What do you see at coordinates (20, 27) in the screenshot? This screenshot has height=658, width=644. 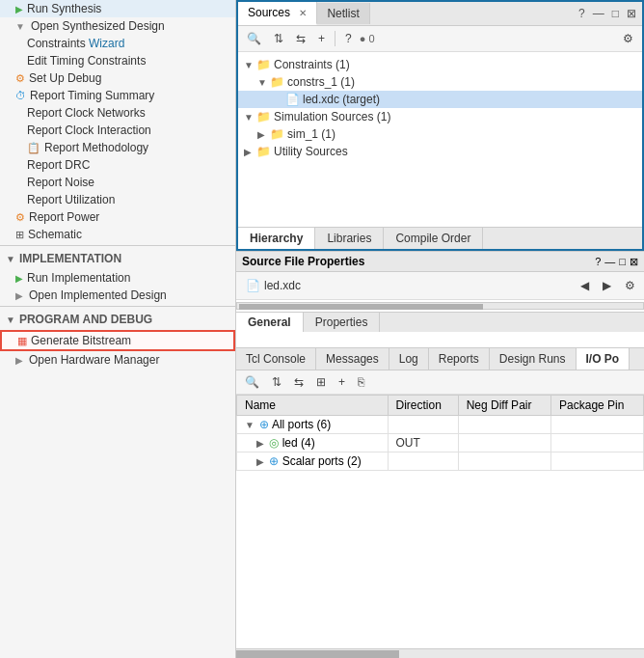 I see `expand-icon: ▼` at bounding box center [20, 27].